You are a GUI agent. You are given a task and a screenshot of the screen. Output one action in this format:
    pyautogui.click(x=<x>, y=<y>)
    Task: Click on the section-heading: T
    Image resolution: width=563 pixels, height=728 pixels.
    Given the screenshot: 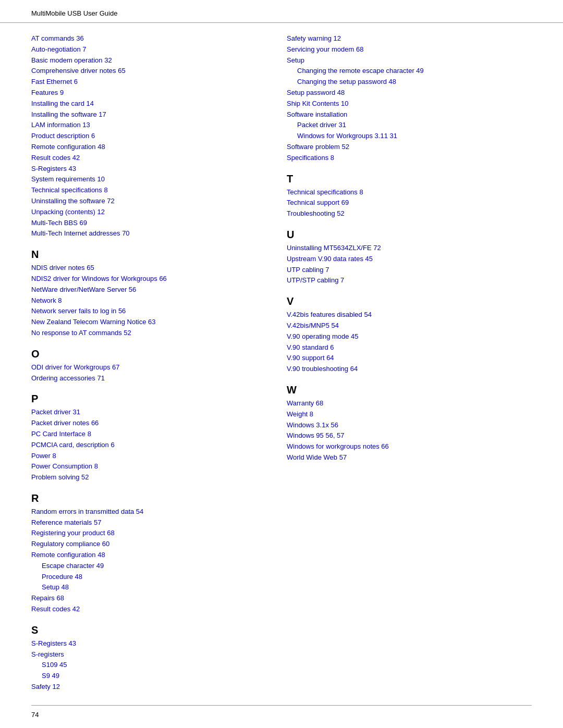 What is the action you would take?
    pyautogui.click(x=409, y=179)
    